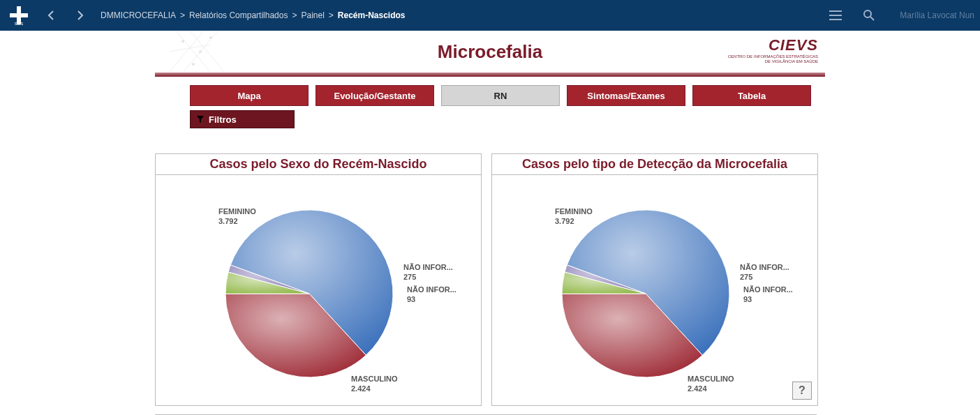  I want to click on page-title: Microcefalia, so click(490, 52).